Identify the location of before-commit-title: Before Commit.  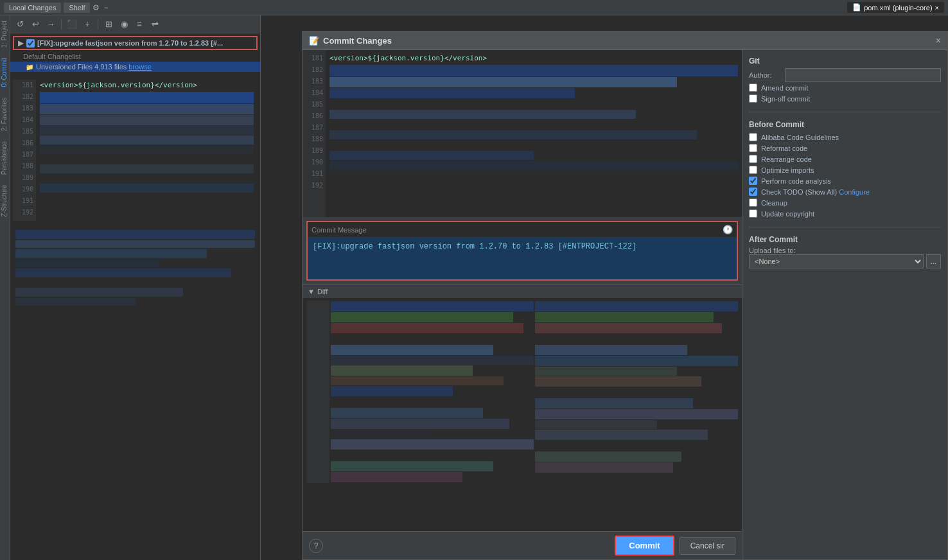
(845, 125).